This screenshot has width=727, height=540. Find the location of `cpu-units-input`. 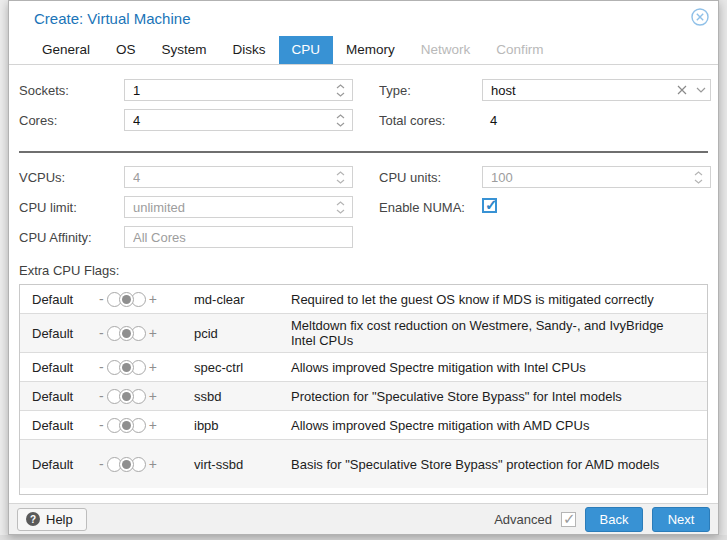

cpu-units-input is located at coordinates (596, 177).